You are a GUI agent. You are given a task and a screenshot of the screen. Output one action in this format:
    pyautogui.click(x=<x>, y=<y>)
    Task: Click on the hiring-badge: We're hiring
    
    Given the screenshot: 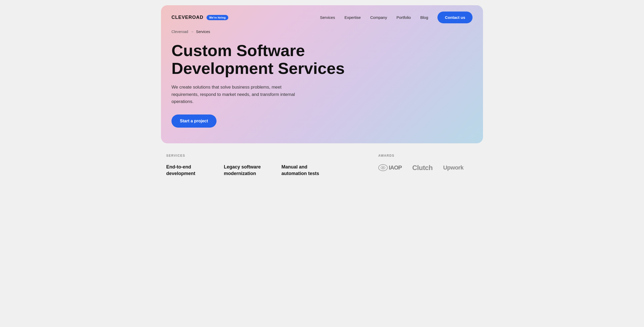 What is the action you would take?
    pyautogui.click(x=217, y=18)
    